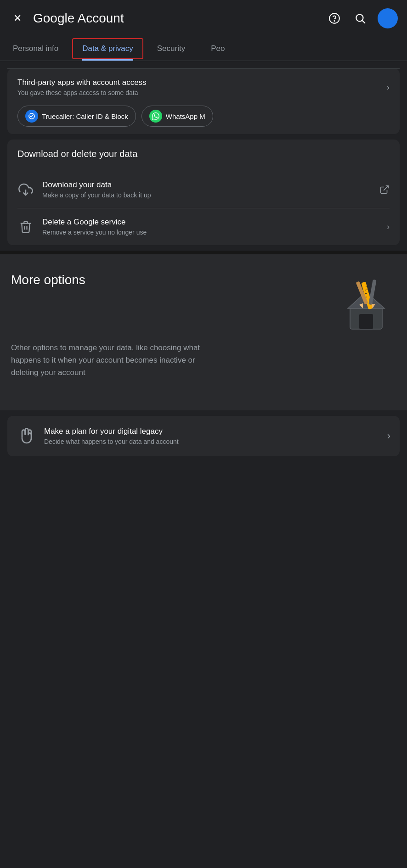  What do you see at coordinates (210, 227) in the screenshot?
I see `delete-service-content: Delete a Google service Remove a service…` at bounding box center [210, 227].